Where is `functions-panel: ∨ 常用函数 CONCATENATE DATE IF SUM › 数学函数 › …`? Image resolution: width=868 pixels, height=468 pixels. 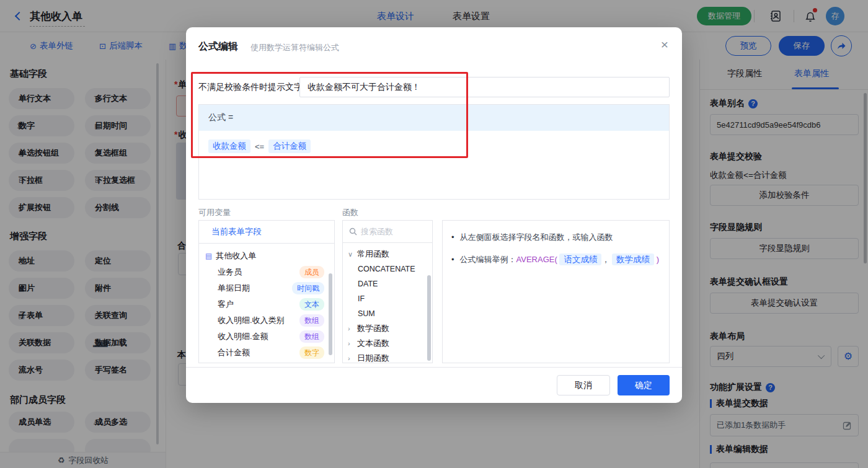 functions-panel: ∨ 常用函数 CONCATENATE DATE IF SUM › 数学函数 › … is located at coordinates (388, 291).